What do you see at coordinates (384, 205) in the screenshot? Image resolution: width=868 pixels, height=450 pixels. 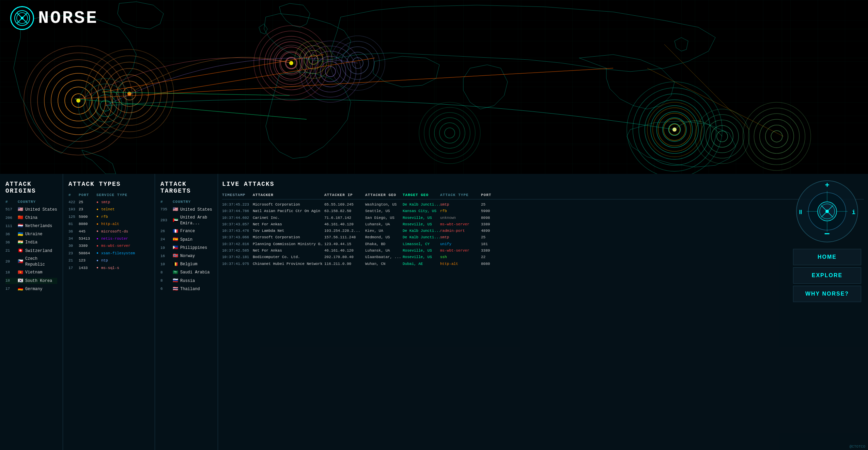 I see `attacker-geo: Washington, US` at bounding box center [384, 205].